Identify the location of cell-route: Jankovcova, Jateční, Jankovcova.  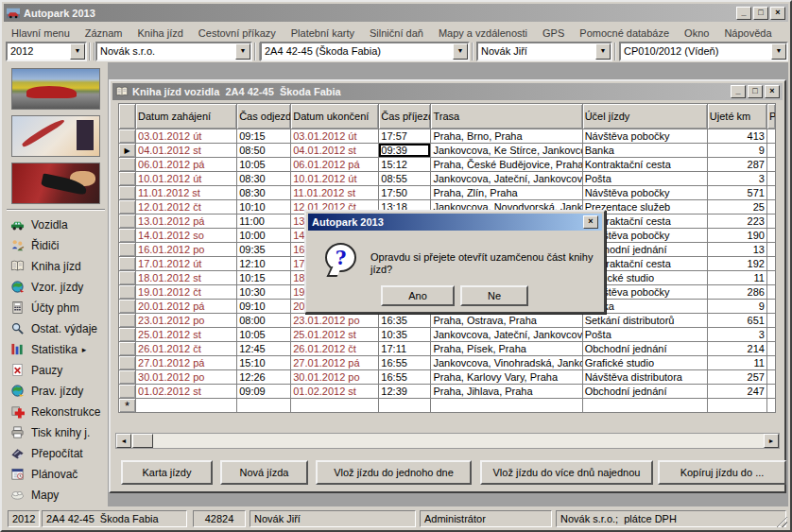
(507, 335).